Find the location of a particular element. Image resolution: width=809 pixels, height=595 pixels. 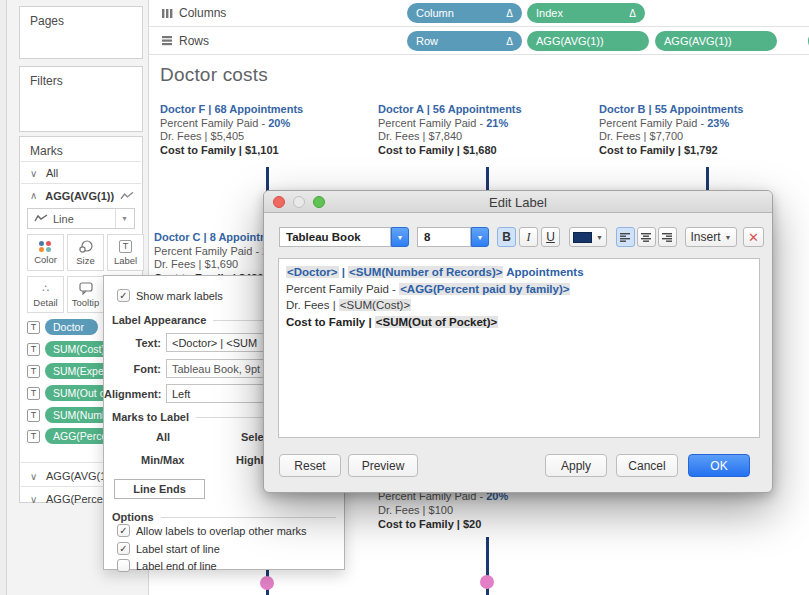

chevron-up-icon: ∧ is located at coordinates (34, 196).